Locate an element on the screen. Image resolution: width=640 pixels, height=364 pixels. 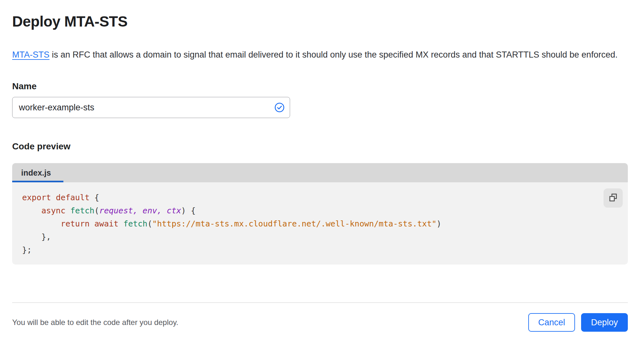
code-tabbar: index.js is located at coordinates (320, 173).